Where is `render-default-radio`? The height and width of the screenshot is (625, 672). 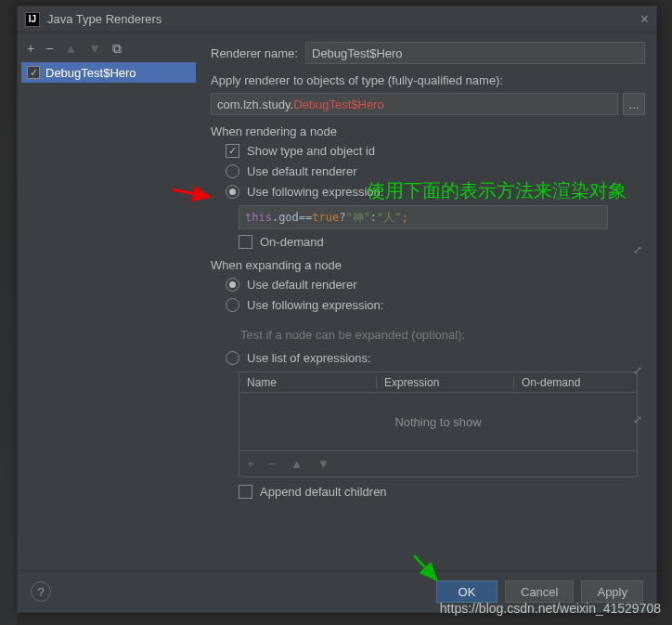
render-default-radio is located at coordinates (232, 171).